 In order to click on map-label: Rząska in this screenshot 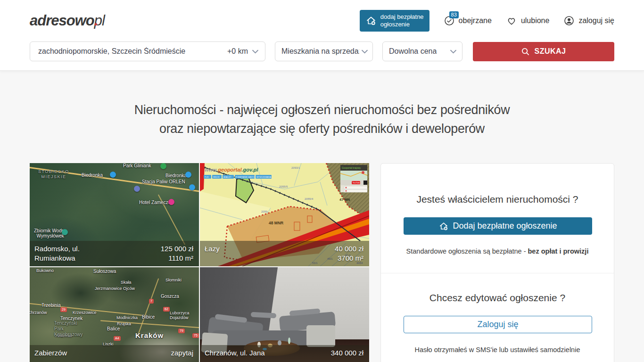, I will do `click(124, 324)`.